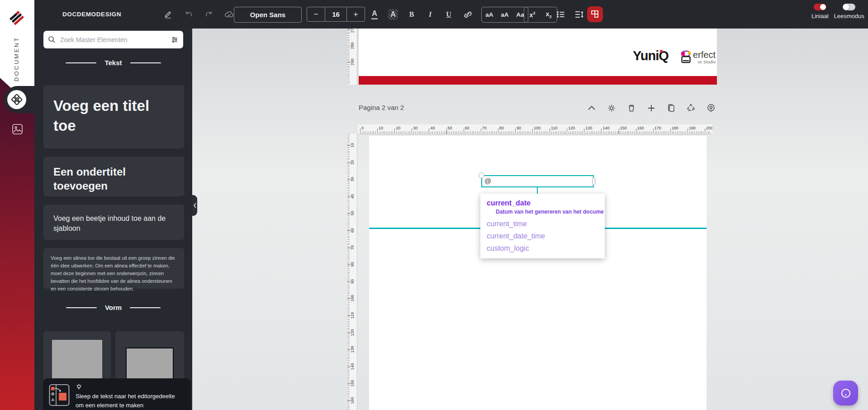 This screenshot has height=410, width=868. I want to click on perfect-doc-studio-logo: erfect oc Studio, so click(698, 57).